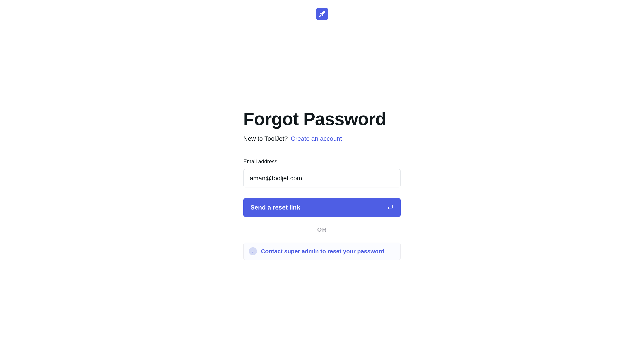 The image size is (644, 363). Describe the element at coordinates (322, 207) in the screenshot. I see `send-reset-link-button: Send a reset link` at that location.